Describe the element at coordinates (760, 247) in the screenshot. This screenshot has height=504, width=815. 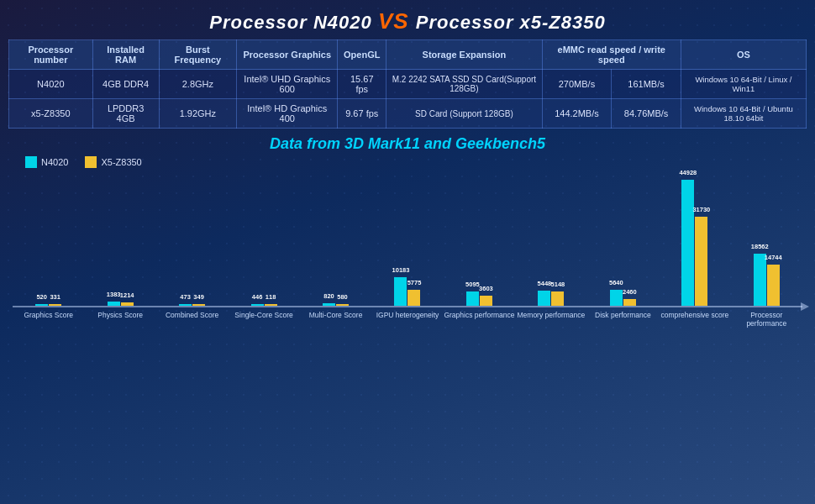
I see `bar-value-n4020: 18562` at that location.